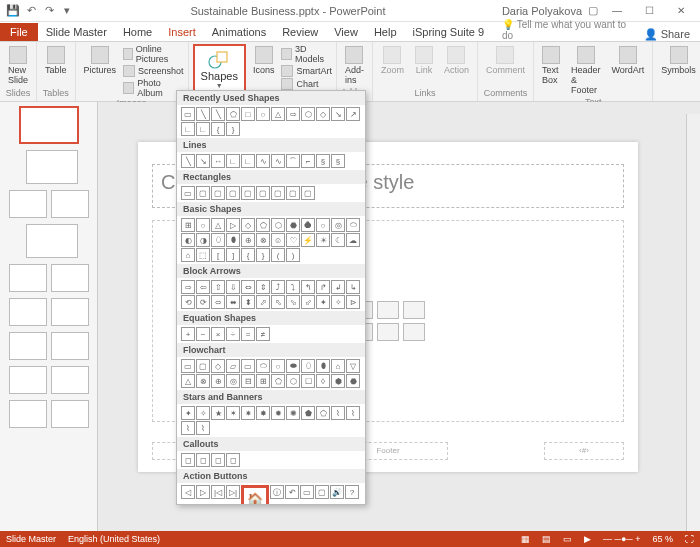 The image size is (700, 547). Describe the element at coordinates (414, 310) in the screenshot. I see `insert-smartart-icon` at that location.